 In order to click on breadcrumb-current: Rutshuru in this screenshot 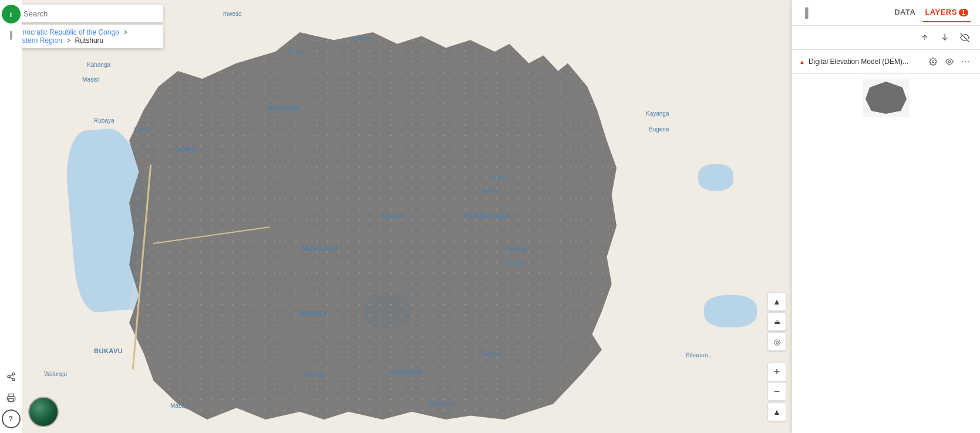, I will do `click(89, 40)`.